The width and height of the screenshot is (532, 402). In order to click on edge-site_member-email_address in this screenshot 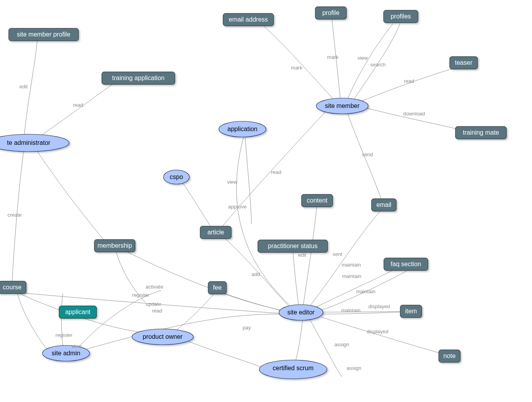, I will do `click(298, 62)`.